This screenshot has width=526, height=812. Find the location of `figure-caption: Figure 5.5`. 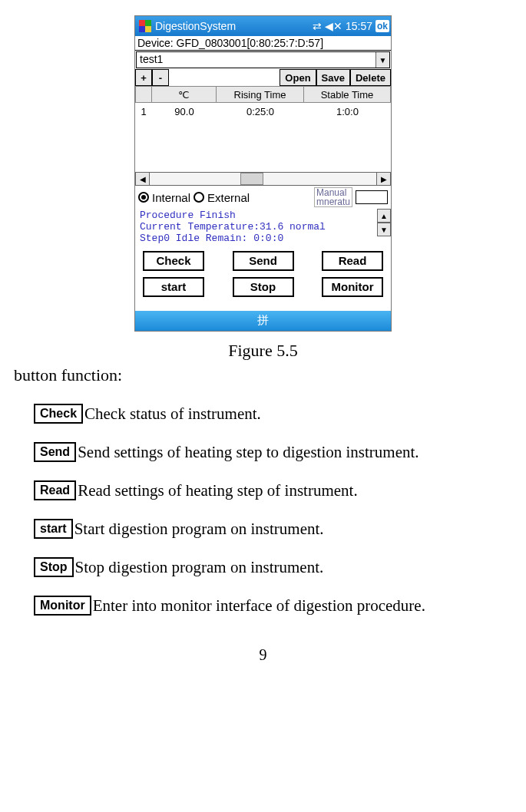

figure-caption: Figure 5.5 is located at coordinates (263, 351).